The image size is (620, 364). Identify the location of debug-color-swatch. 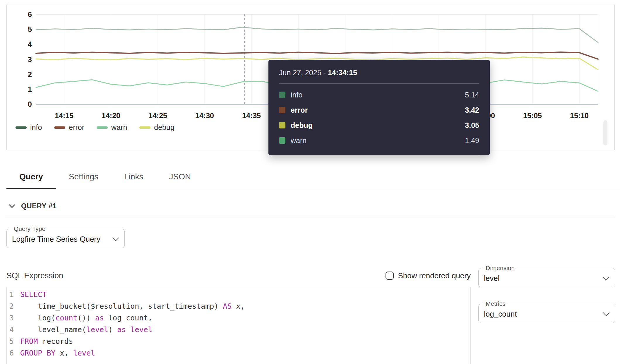
(282, 125).